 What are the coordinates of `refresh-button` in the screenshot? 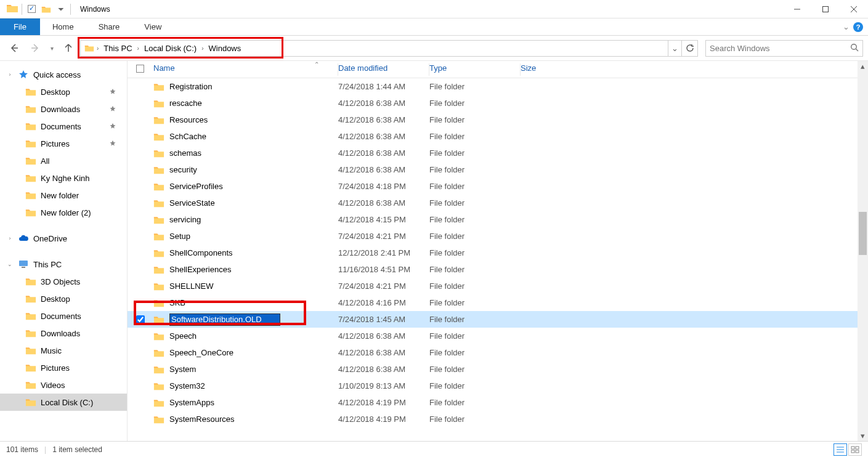 It's located at (690, 48).